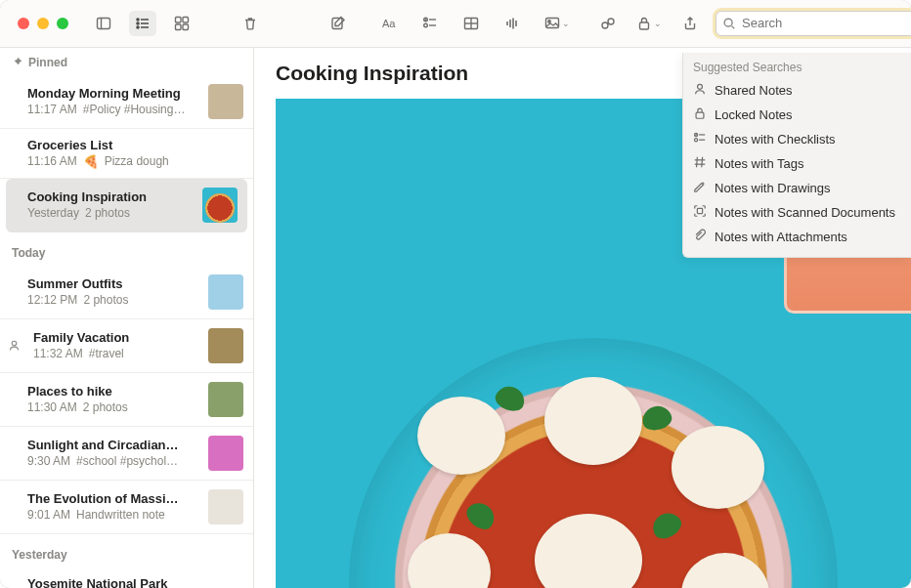 The image size is (911, 588). Describe the element at coordinates (48, 63) in the screenshot. I see `section-label: Pinned` at that location.